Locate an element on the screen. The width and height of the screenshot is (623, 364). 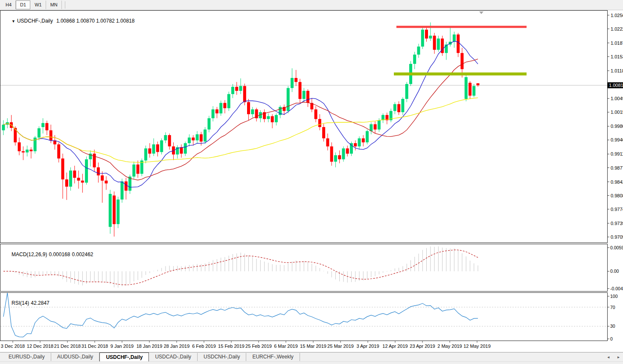
chart-title: ▼USDCHF-,Daily1.00868 1.00870 1.00782 1.… is located at coordinates (70, 21).